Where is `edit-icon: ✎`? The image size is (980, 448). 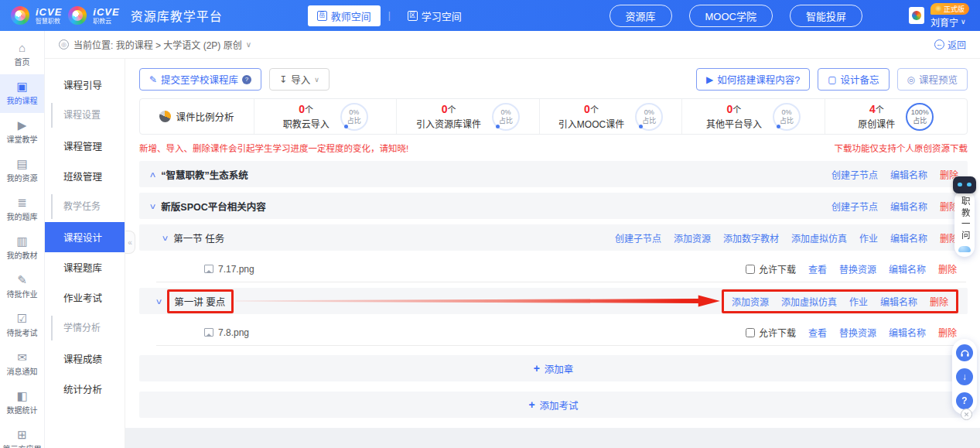 edit-icon: ✎ is located at coordinates (153, 80).